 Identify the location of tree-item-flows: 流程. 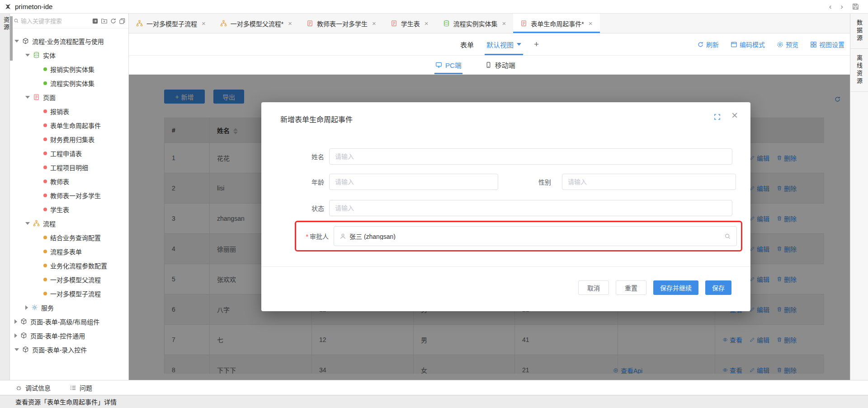
(69, 223).